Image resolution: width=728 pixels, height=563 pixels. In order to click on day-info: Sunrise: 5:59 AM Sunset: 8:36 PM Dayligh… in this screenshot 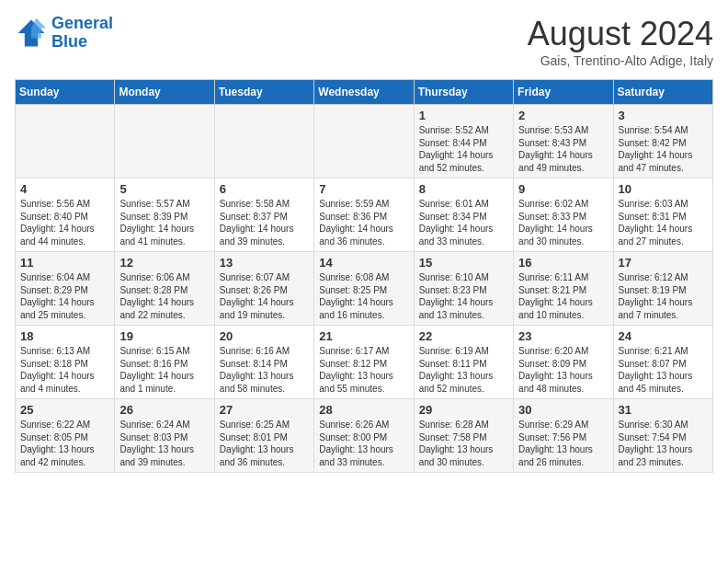, I will do `click(364, 223)`.